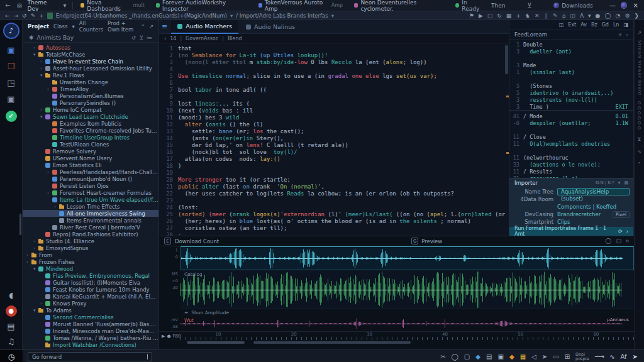 Image resolution: width=644 pixels, height=362 pixels. I want to click on tree-item: Items La (true Um Wave elapsed)/full, so click(91, 200).